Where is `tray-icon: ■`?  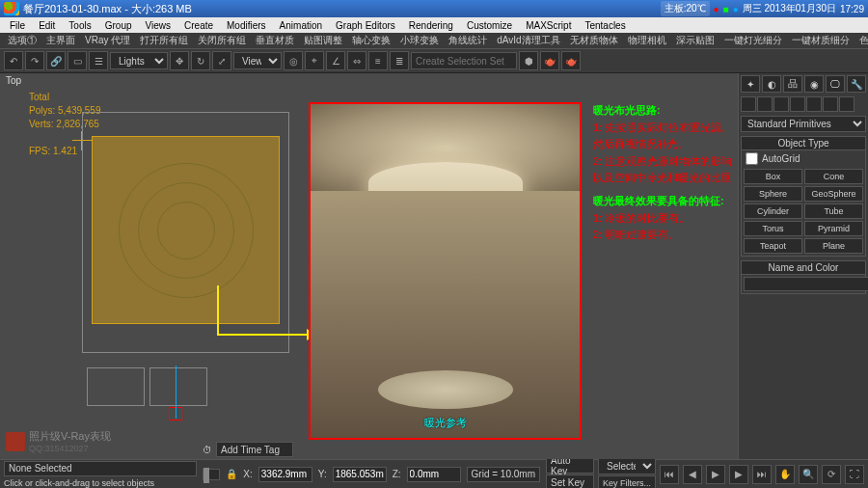
tray-icon: ■ is located at coordinates (726, 10).